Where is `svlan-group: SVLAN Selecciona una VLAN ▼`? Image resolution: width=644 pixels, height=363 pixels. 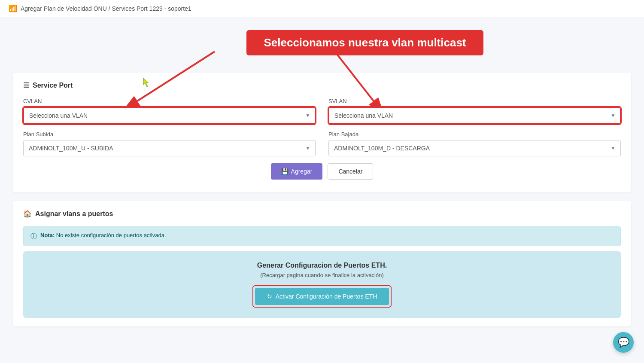 svlan-group: SVLAN Selecciona una VLAN ▼ is located at coordinates (475, 111).